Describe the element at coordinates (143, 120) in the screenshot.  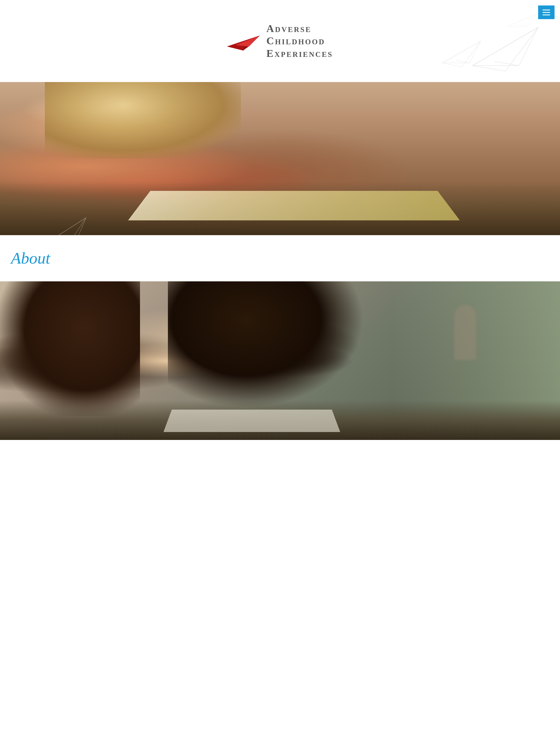
I see `hero-child-hair` at that location.